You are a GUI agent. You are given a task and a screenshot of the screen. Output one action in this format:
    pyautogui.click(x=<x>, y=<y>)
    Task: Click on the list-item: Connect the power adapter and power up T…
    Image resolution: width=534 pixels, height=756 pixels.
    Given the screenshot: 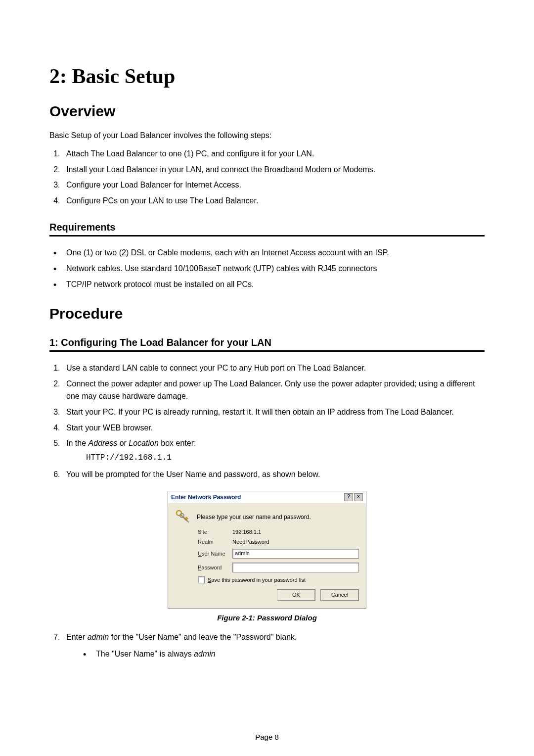 What is the action you would take?
    pyautogui.click(x=273, y=390)
    